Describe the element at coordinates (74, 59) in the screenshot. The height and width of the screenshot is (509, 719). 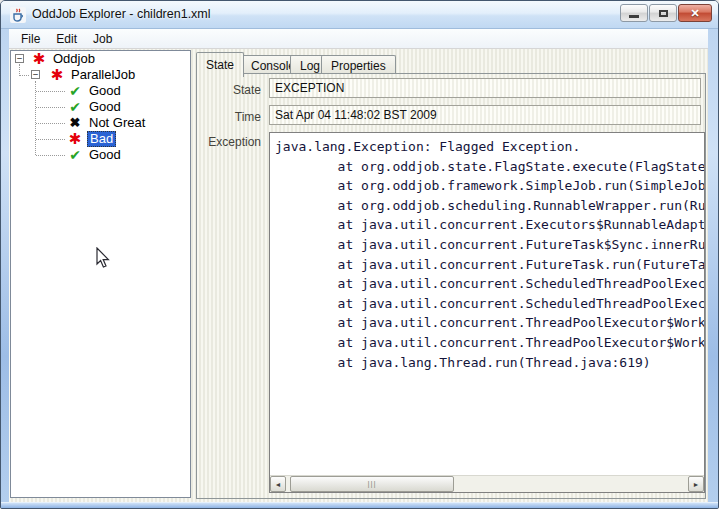
I see `tree-item-label: Oddjob` at that location.